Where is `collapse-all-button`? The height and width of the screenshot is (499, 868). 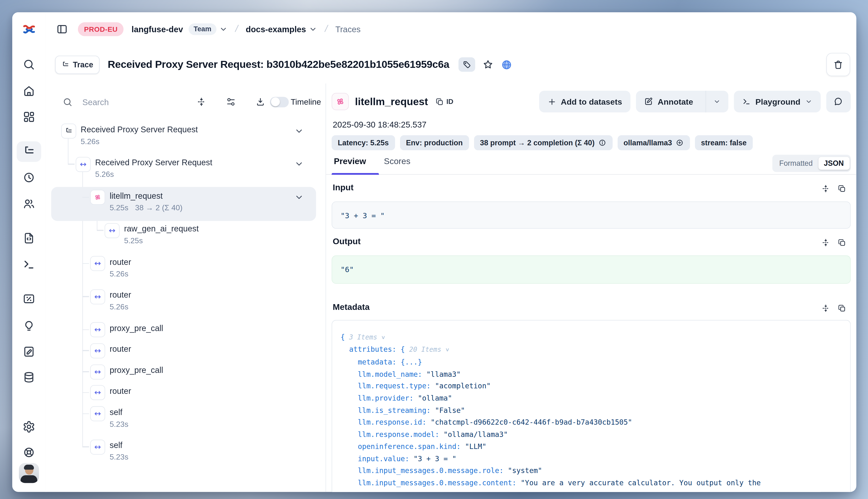 collapse-all-button is located at coordinates (201, 101).